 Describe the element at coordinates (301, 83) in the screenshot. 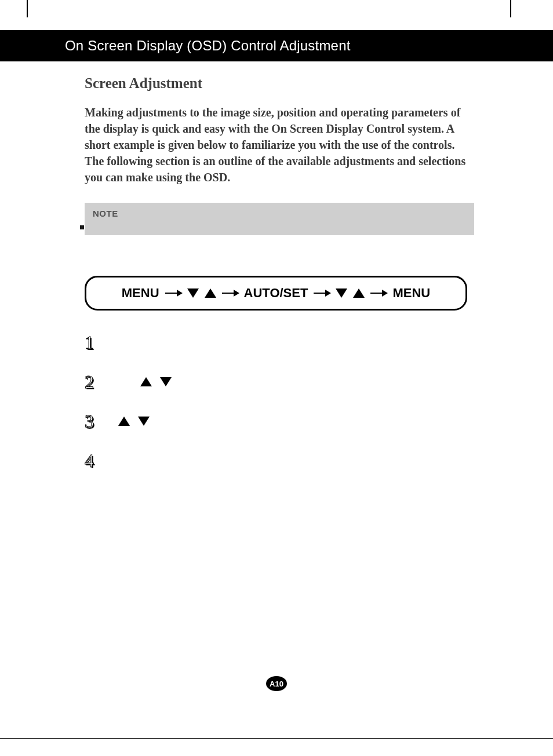

I see `section-title: Screen Adjustment` at that location.